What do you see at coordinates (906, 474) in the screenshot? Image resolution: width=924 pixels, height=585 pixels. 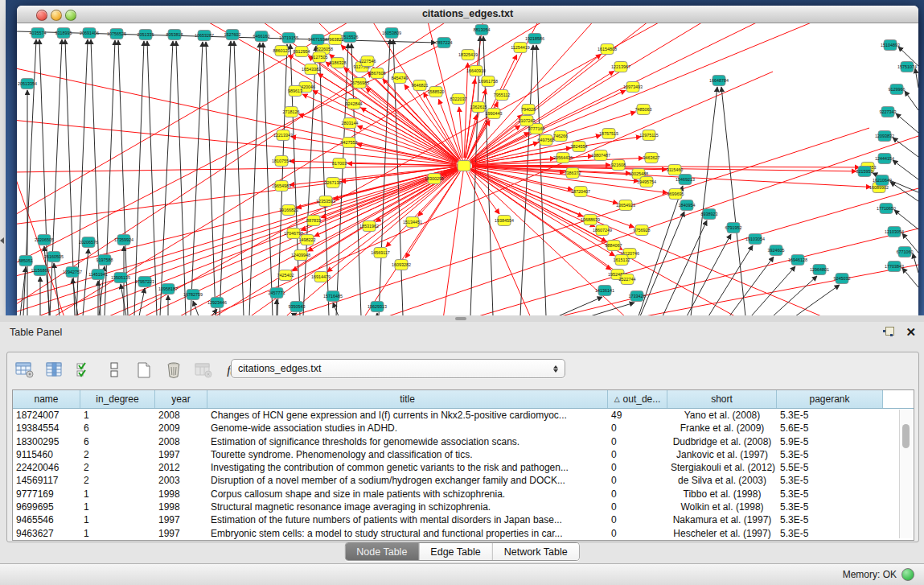 I see `table-vertical-scrollbar` at bounding box center [906, 474].